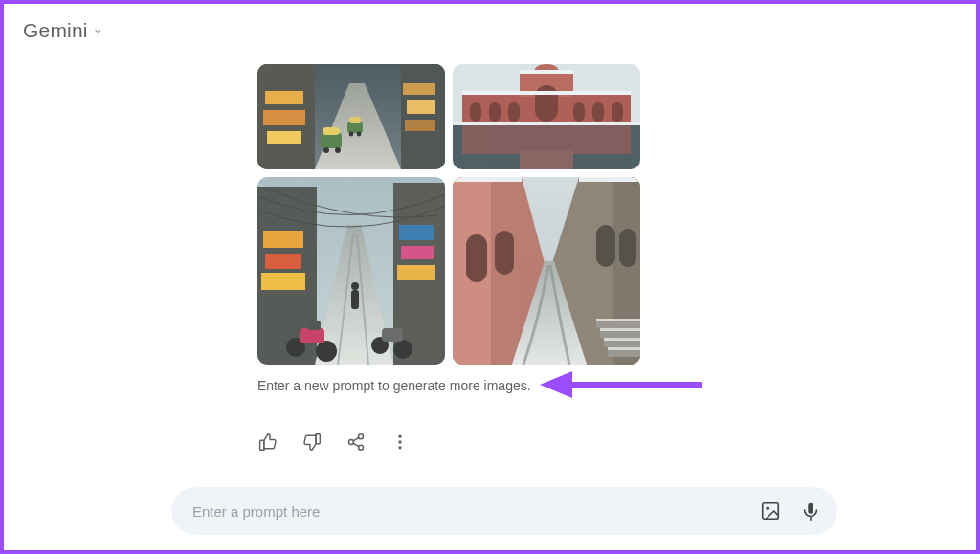 The height and width of the screenshot is (554, 980). I want to click on image-upload-icon, so click(770, 511).